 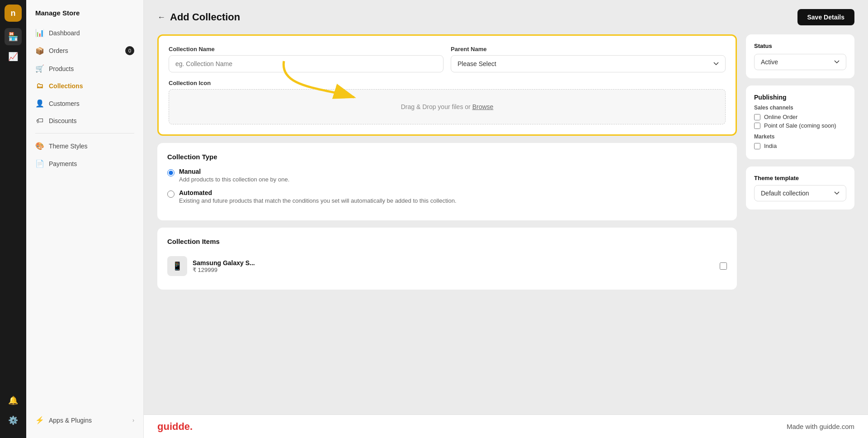 What do you see at coordinates (234, 176) in the screenshot?
I see `manual-option-text: Manual Add products to this collection o…` at bounding box center [234, 176].